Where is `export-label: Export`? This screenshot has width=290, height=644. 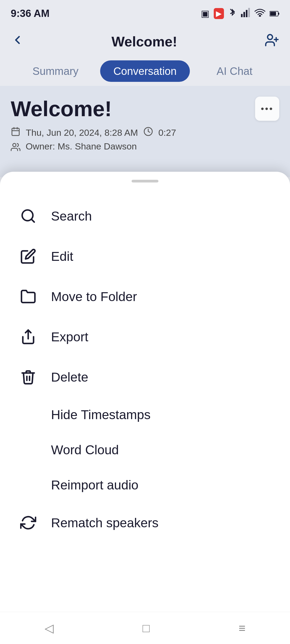
export-label: Export is located at coordinates (70, 337).